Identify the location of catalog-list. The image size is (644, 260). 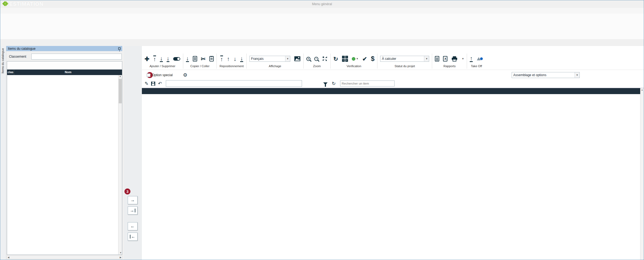
(63, 165).